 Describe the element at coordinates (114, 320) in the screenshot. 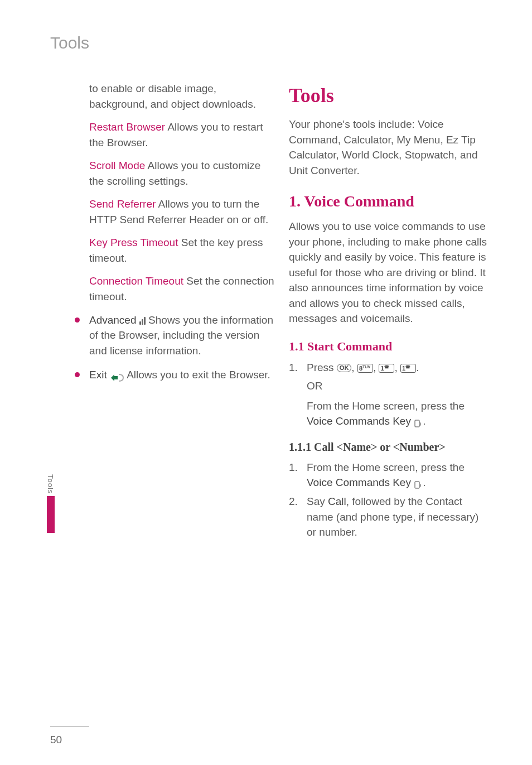

I see `advanced-label: Advanced` at that location.